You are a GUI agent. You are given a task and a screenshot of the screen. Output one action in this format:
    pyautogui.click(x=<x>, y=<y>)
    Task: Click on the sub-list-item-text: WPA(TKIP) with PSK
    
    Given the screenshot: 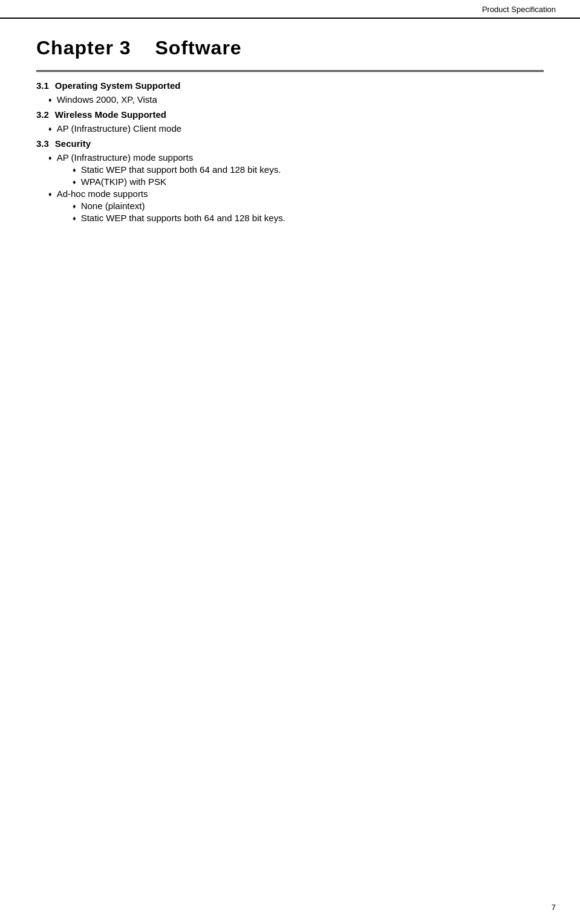 What is the action you would take?
    pyautogui.click(x=123, y=181)
    